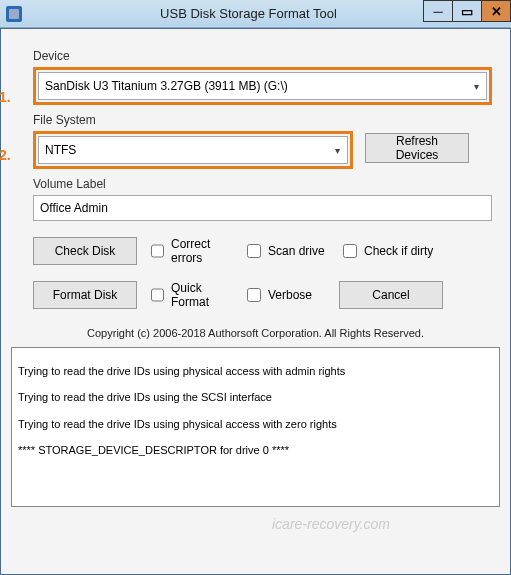 This screenshot has height=575, width=511. I want to click on verbose-checkbox: Verbose, so click(286, 295).